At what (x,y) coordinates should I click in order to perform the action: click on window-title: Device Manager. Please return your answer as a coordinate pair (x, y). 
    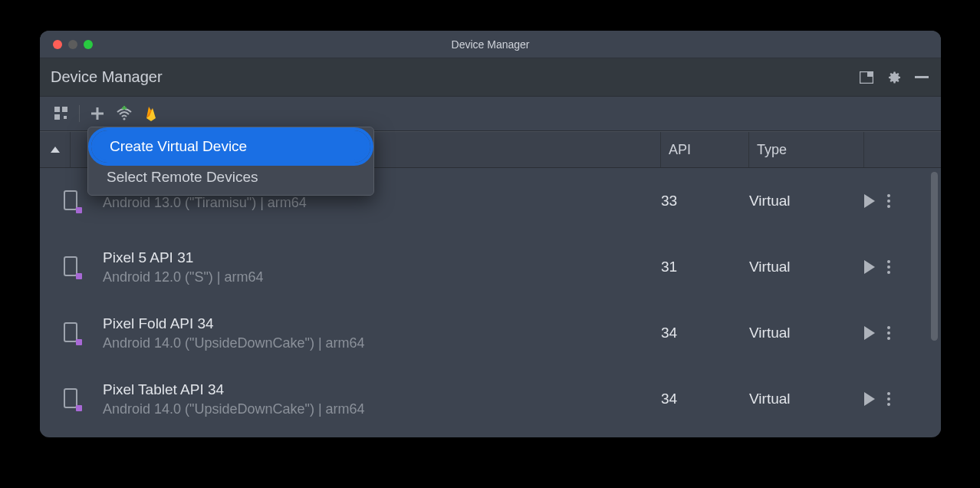
    Looking at the image, I should click on (491, 45).